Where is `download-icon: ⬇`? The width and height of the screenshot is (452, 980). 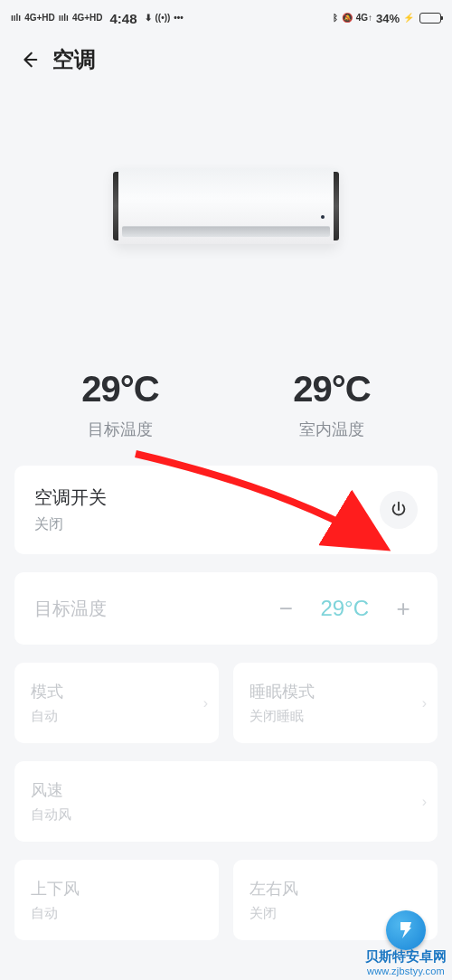
download-icon: ⬇ is located at coordinates (148, 18).